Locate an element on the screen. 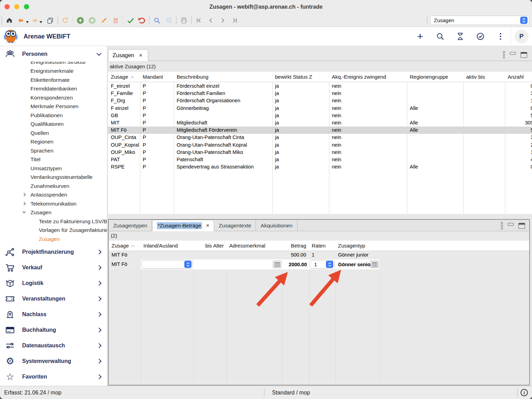 Image resolution: width=532 pixels, height=399 pixels. tab-zusagentypen: Zusagentypen is located at coordinates (130, 225).